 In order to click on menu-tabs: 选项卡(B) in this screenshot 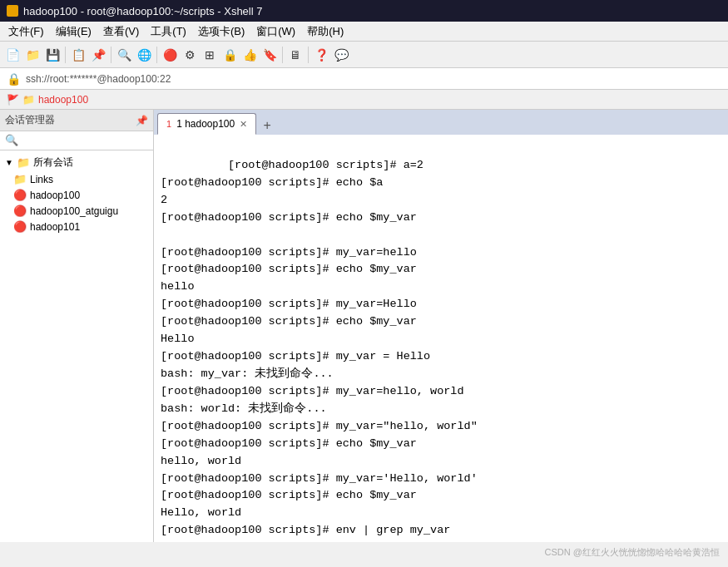, I will do `click(221, 32)`.